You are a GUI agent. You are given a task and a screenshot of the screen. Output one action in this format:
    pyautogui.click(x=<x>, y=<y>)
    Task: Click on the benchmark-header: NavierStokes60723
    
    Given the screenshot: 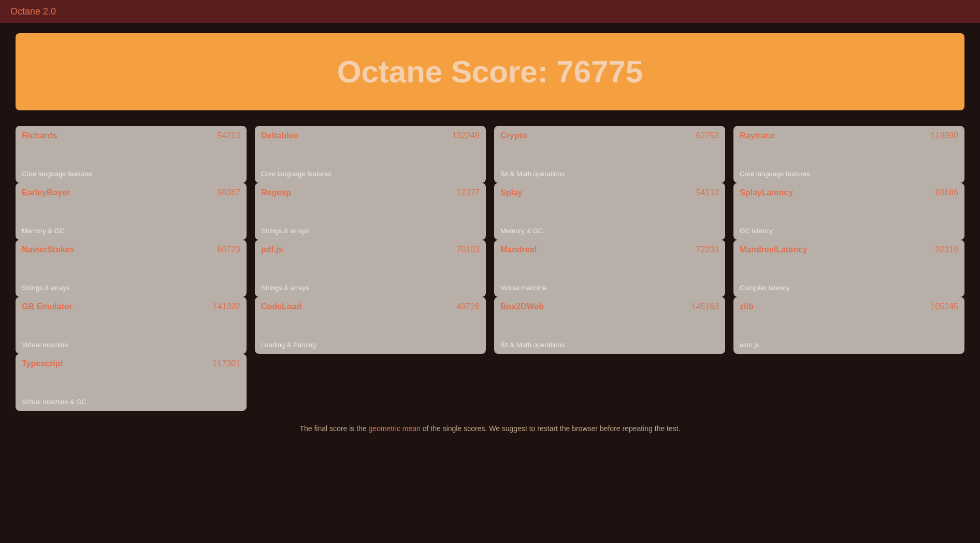 What is the action you would take?
    pyautogui.click(x=131, y=250)
    